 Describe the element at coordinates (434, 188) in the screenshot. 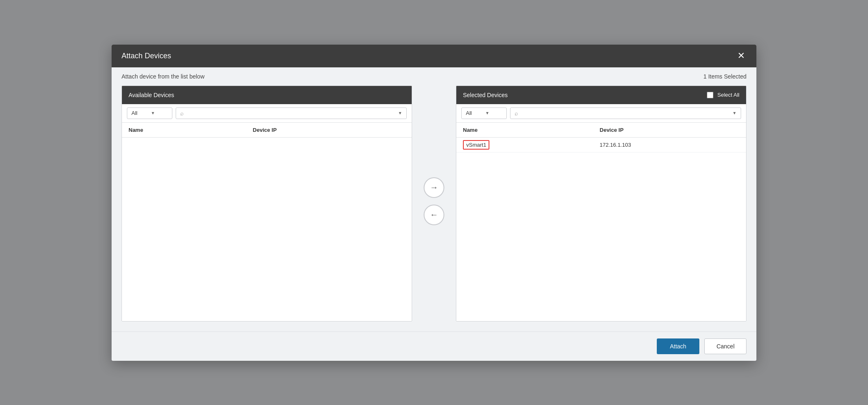

I see `transfer-right-button: →` at that location.